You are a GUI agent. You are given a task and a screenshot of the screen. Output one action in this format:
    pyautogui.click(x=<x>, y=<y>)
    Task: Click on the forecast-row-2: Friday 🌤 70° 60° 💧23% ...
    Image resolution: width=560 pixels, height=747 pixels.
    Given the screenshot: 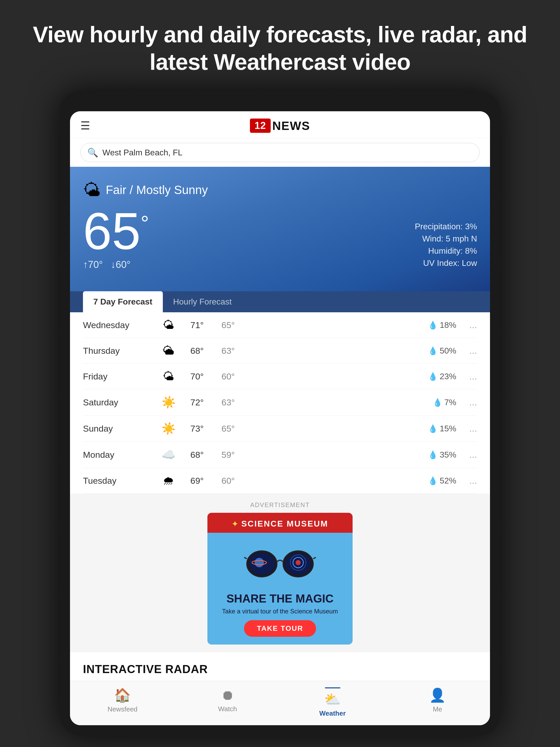 What is the action you would take?
    pyautogui.click(x=280, y=377)
    